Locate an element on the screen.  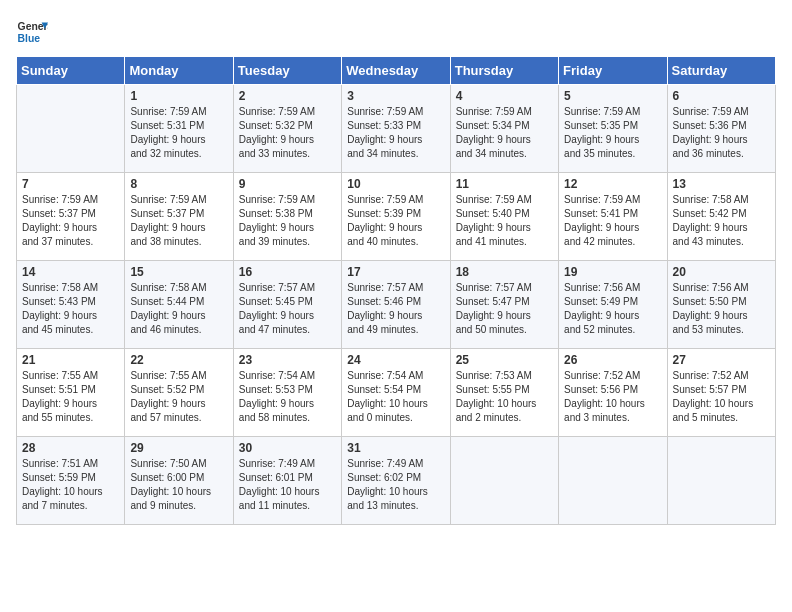
calendar-week-3: 14Sunrise: 7:58 AM Sunset: 5:43 PM Dayli… is located at coordinates (396, 305).